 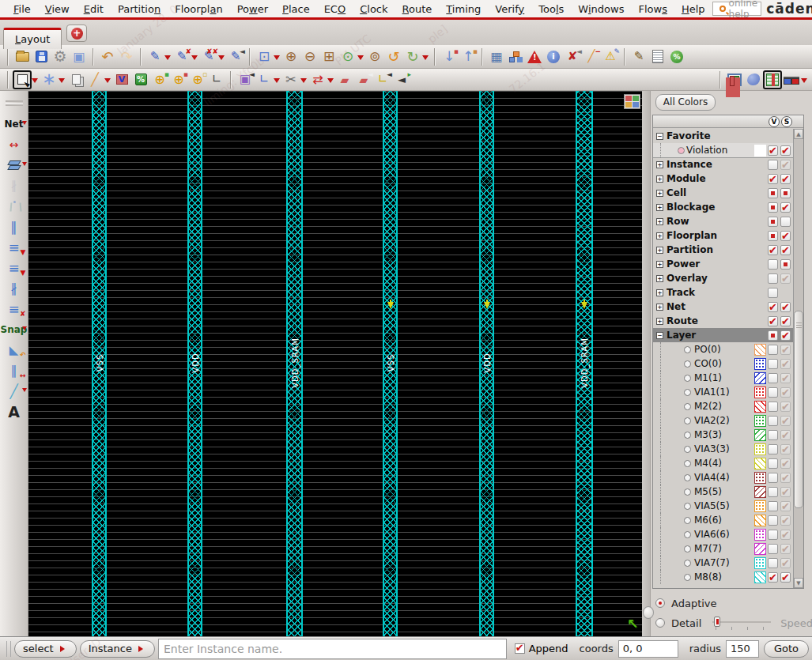 I want to click on stretch-shape: ∥↔, so click(x=14, y=371).